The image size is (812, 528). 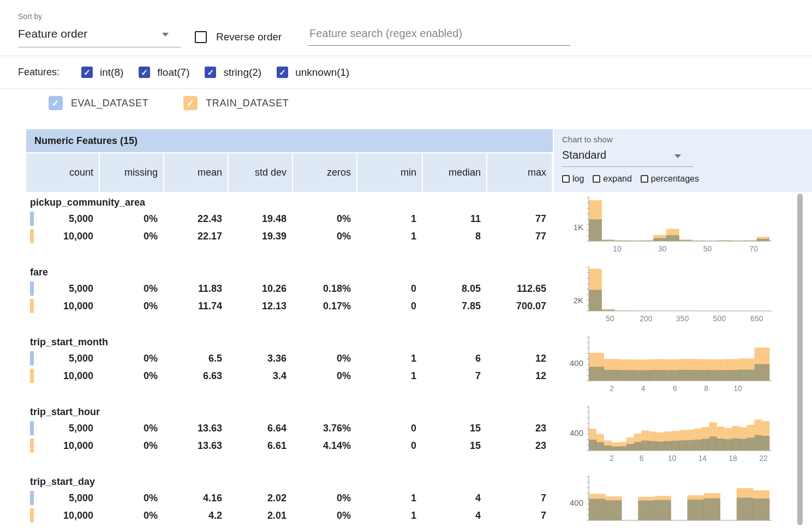 What do you see at coordinates (236, 103) in the screenshot?
I see `dataset-toggle-train: ✓ TRAIN_DATASET` at bounding box center [236, 103].